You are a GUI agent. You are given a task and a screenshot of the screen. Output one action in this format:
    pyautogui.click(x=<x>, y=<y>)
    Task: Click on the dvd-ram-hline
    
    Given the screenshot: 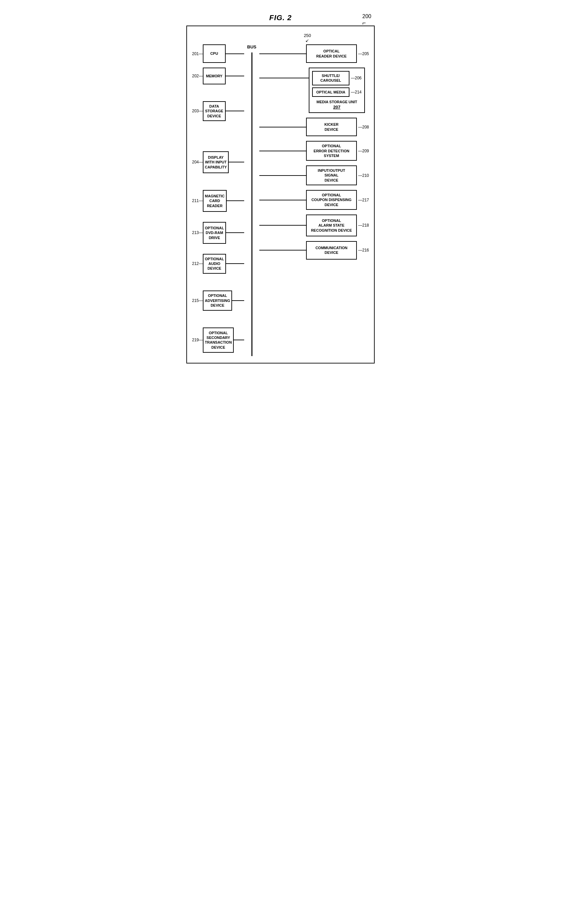 What is the action you would take?
    pyautogui.click(x=235, y=232)
    